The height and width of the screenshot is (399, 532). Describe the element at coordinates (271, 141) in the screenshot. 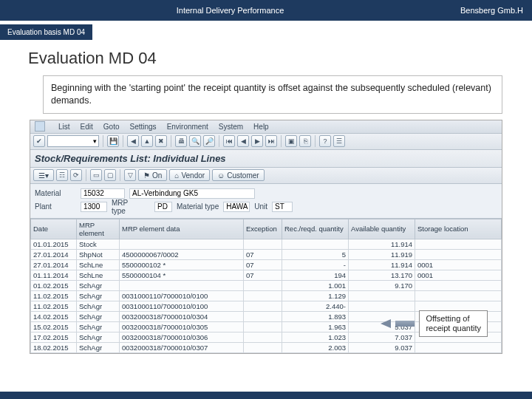

I see `last-page-icon: ⏭` at that location.